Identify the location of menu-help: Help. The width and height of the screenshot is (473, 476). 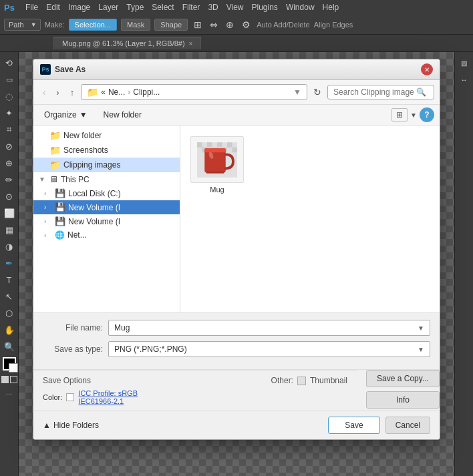
(331, 7).